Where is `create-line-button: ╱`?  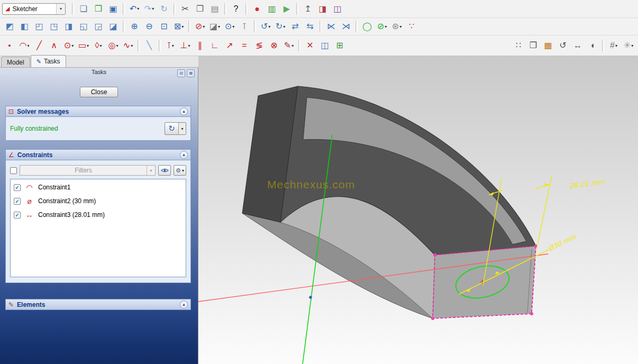 create-line-button: ╱ is located at coordinates (39, 46).